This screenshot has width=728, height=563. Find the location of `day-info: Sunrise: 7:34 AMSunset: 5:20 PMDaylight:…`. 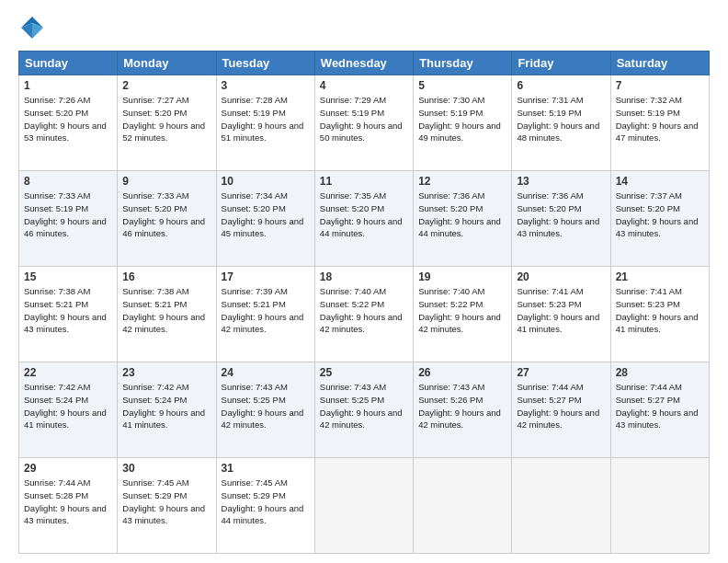

day-info: Sunrise: 7:34 AMSunset: 5:20 PMDaylight:… is located at coordinates (263, 214).